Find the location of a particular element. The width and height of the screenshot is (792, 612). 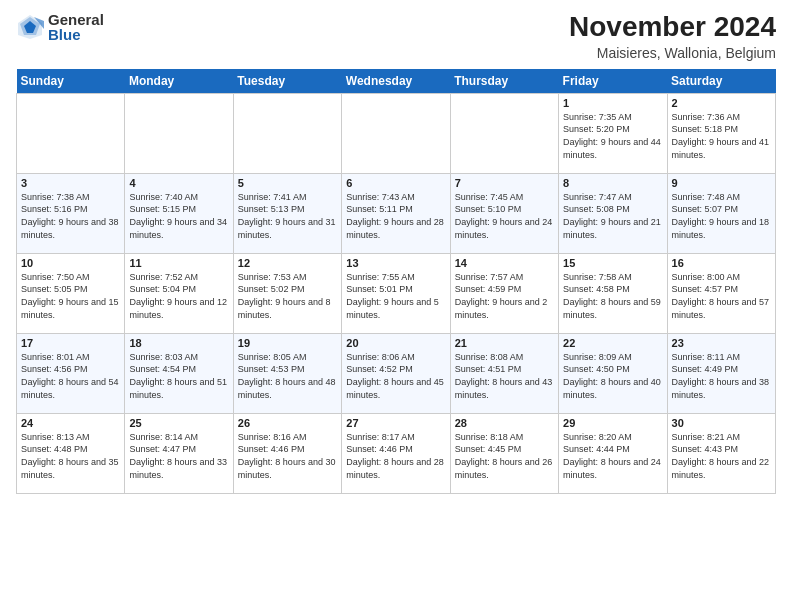

date-number: 24 is located at coordinates (70, 423).